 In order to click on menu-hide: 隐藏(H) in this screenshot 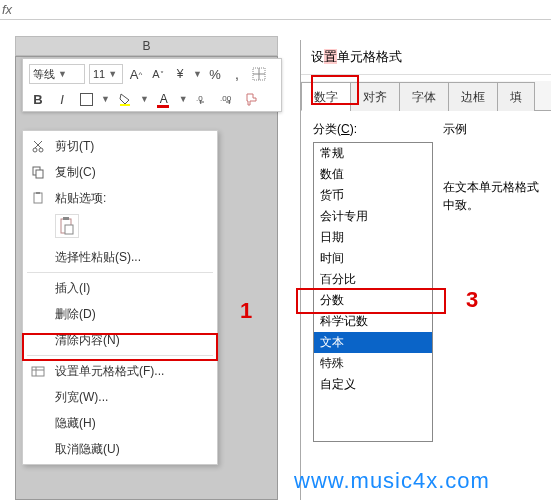, I will do `click(120, 423)`.